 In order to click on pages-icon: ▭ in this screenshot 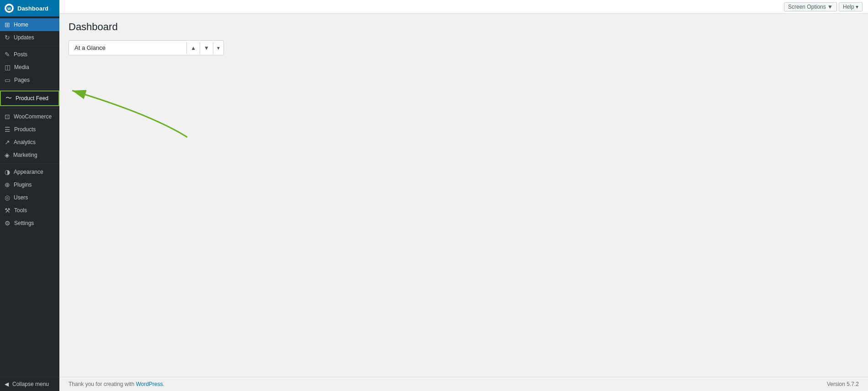, I will do `click(7, 80)`.